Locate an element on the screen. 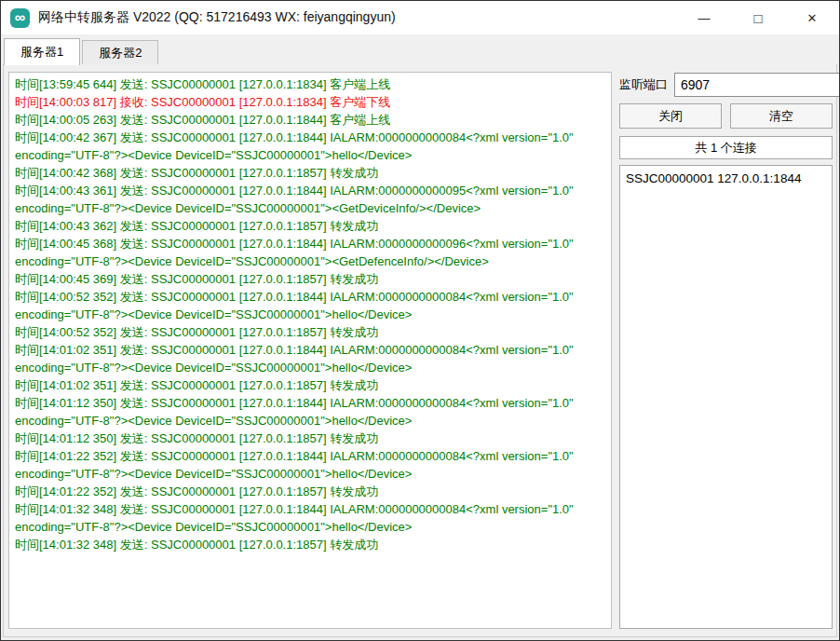  listen-port-input is located at coordinates (757, 85).